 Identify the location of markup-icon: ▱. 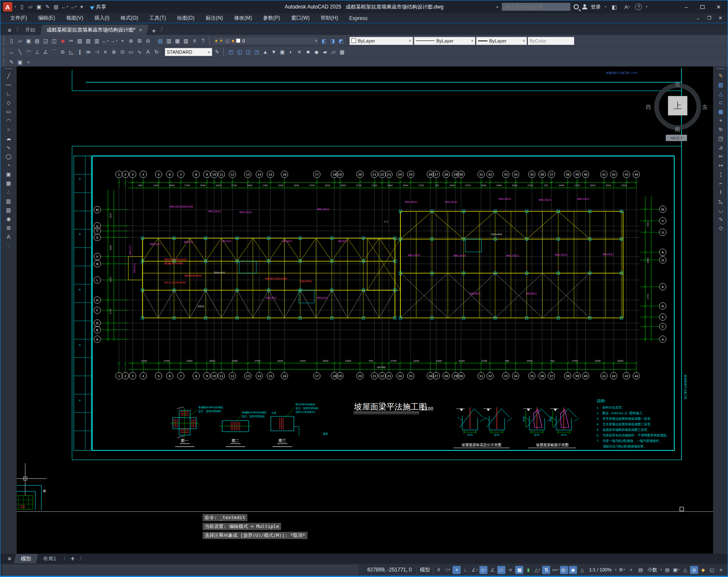
(334, 52).